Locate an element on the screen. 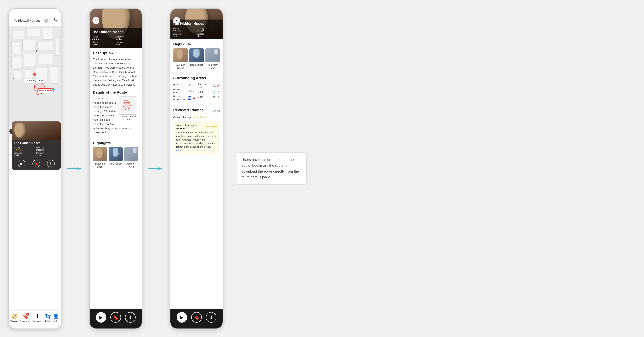 Image resolution: width=644 pixels, height=337 pixels. p3-duration-value: 2 hrs is located at coordinates (208, 36).